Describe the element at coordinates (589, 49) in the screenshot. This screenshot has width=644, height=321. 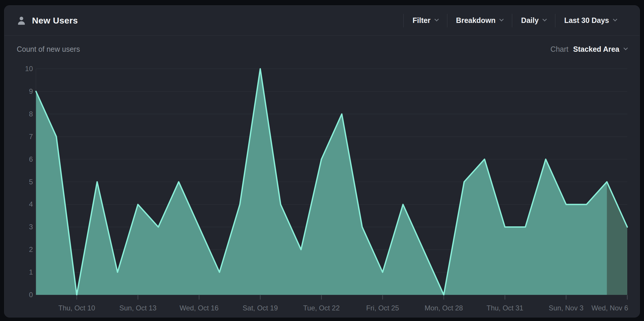
I see `chart-type-select: Chart Stacked Area` at that location.